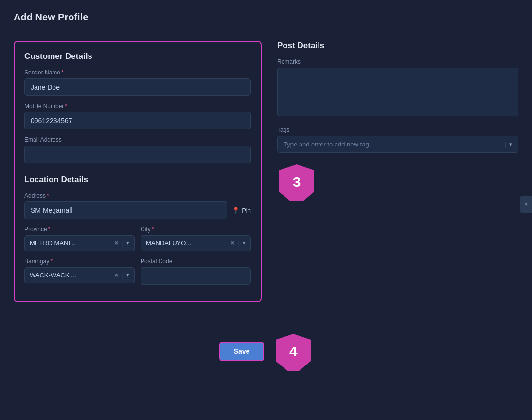  Describe the element at coordinates (125, 210) in the screenshot. I see `address-input` at that location.